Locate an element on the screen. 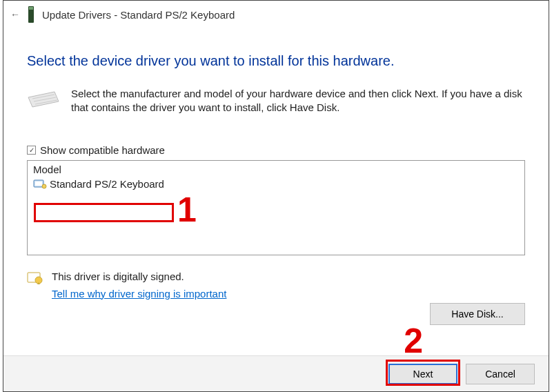  compatible-hardware-checkbox: ✓ Show compatible hardware is located at coordinates (276, 150).